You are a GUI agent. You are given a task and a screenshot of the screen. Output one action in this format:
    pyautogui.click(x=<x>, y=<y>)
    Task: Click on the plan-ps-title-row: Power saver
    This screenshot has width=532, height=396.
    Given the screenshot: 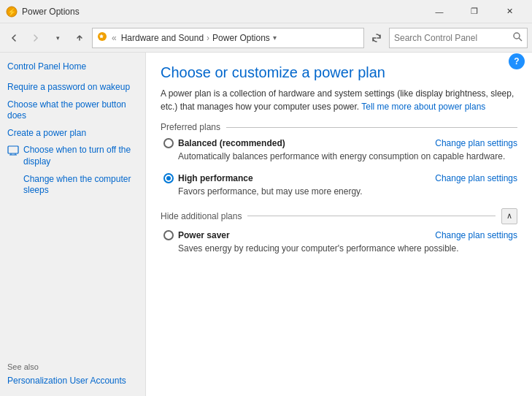 What is the action you would take?
    pyautogui.click(x=197, y=235)
    